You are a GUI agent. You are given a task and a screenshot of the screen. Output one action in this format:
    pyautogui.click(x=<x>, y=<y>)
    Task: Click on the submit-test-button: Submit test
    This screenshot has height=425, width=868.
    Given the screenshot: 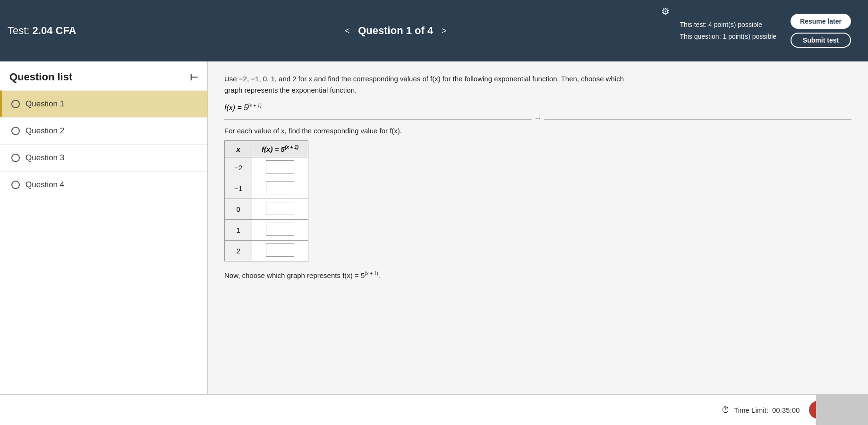 What is the action you would take?
    pyautogui.click(x=821, y=40)
    